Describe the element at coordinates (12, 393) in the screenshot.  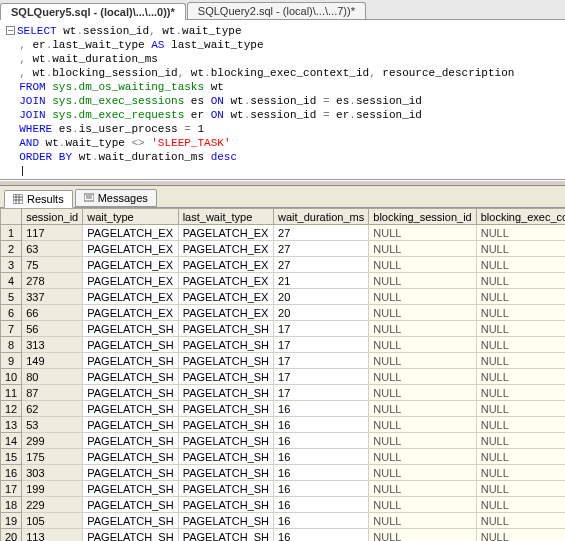
I see `row-number: 11` at that location.